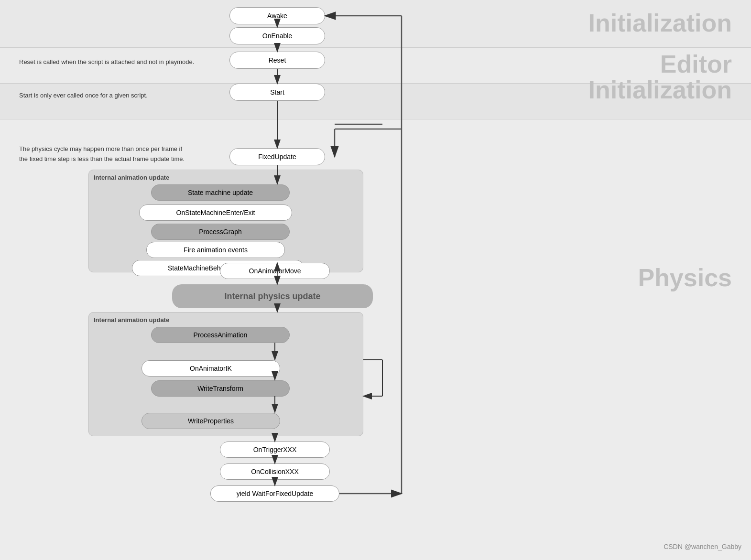  What do you see at coordinates (275, 472) in the screenshot?
I see `node-oncollisionxxx: OnCollisionXXX` at bounding box center [275, 472].